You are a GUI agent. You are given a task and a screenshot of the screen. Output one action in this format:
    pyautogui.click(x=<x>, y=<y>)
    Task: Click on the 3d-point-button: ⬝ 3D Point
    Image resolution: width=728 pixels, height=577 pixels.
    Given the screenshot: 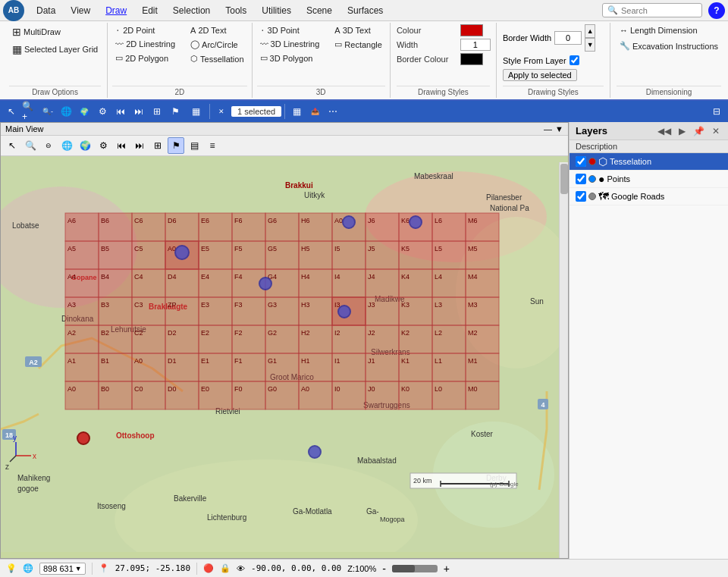 What is the action you would take?
    pyautogui.click(x=290, y=30)
    